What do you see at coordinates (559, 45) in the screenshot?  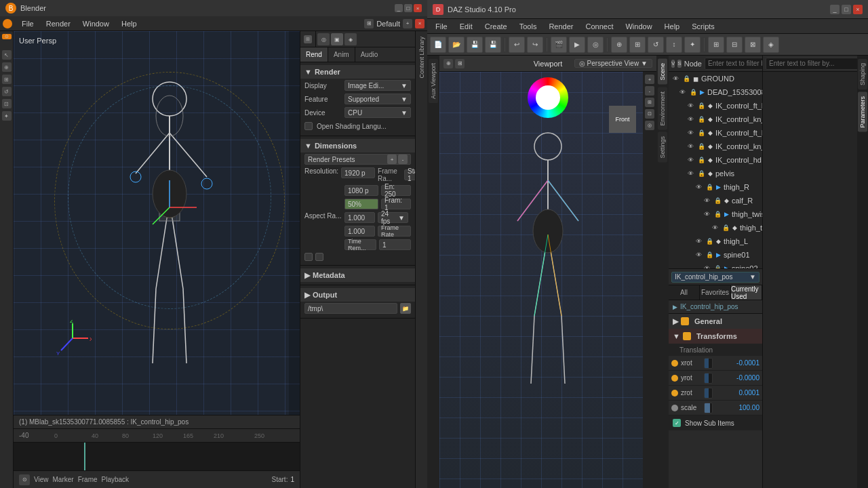 I see `render-btn: 🎬` at bounding box center [559, 45].